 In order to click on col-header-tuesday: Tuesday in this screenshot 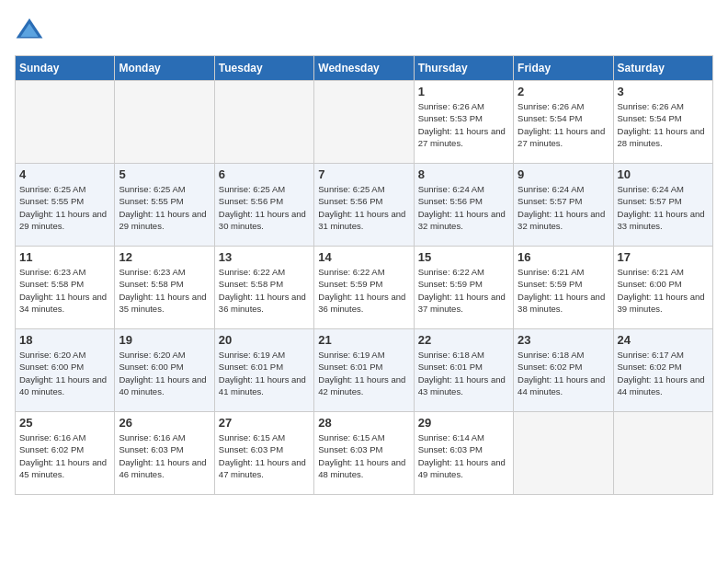, I will do `click(264, 68)`.